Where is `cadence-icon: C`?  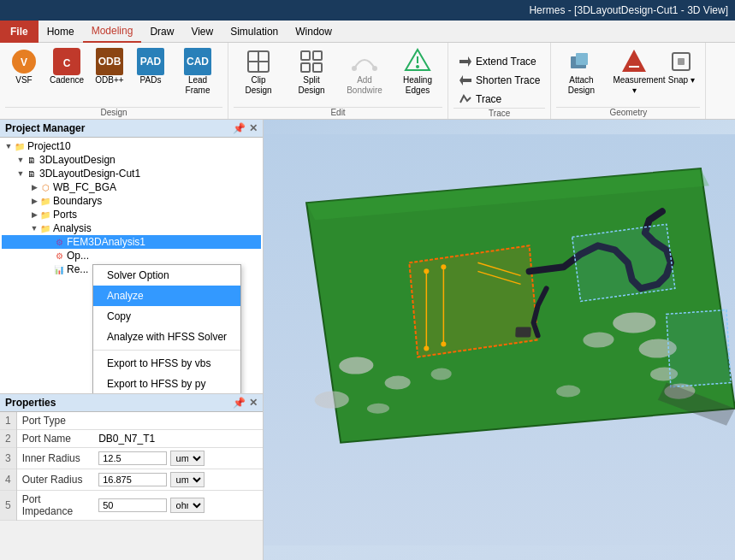
cadence-icon: C is located at coordinates (67, 62).